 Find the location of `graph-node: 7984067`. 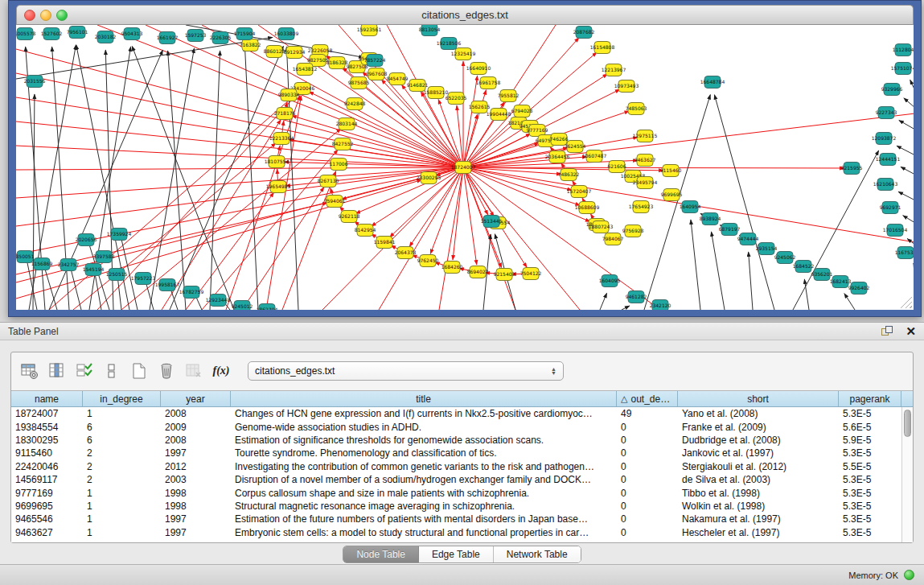

graph-node: 7984067 is located at coordinates (613, 240).